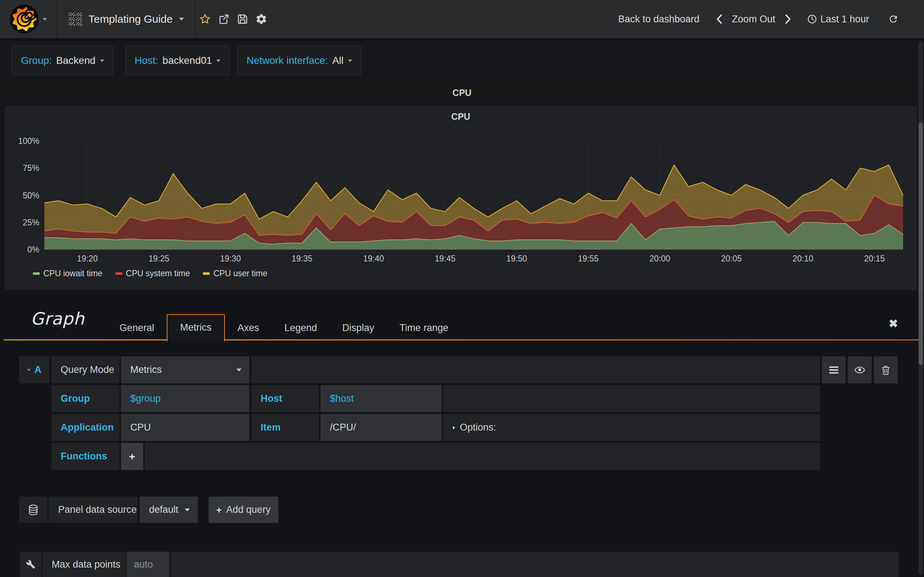 The height and width of the screenshot is (577, 924). What do you see at coordinates (159, 259) in the screenshot?
I see `svg-text: 19:25` at bounding box center [159, 259].